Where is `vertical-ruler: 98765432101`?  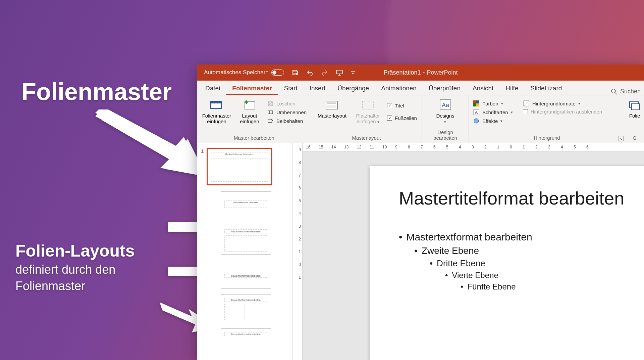 vertical-ruler: 98765432101 is located at coordinates (298, 252).